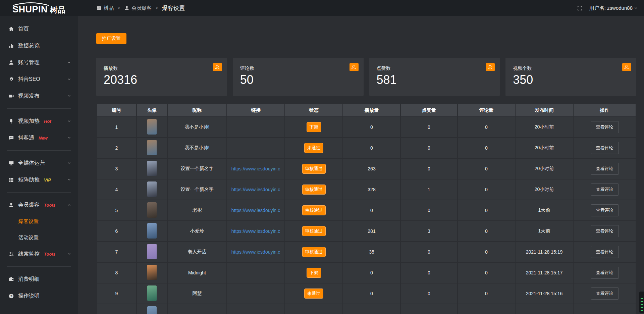 The width and height of the screenshot is (644, 314). I want to click on floating-widget, so click(641, 302).